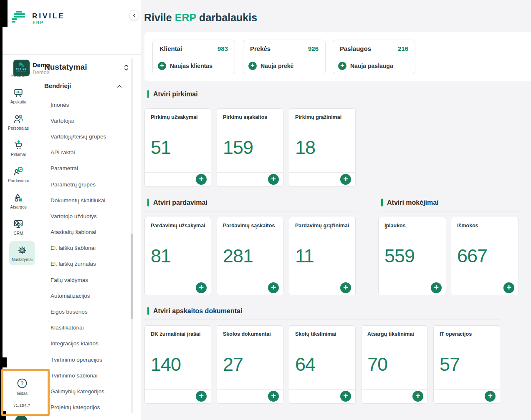 The height and width of the screenshot is (420, 531). I want to click on highlight-box, so click(25, 392).